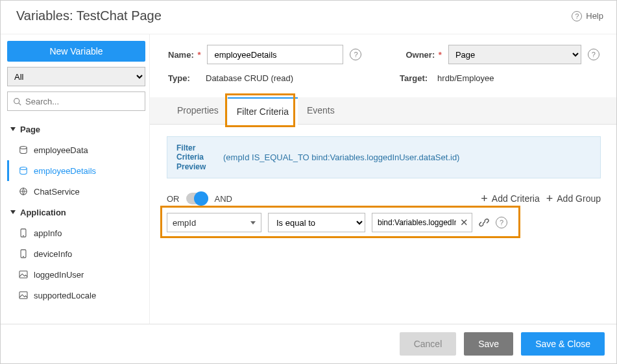 The height and width of the screenshot is (364, 617). Describe the element at coordinates (77, 274) in the screenshot. I see `tree-item-loggedInUser: loggedInUser` at that location.